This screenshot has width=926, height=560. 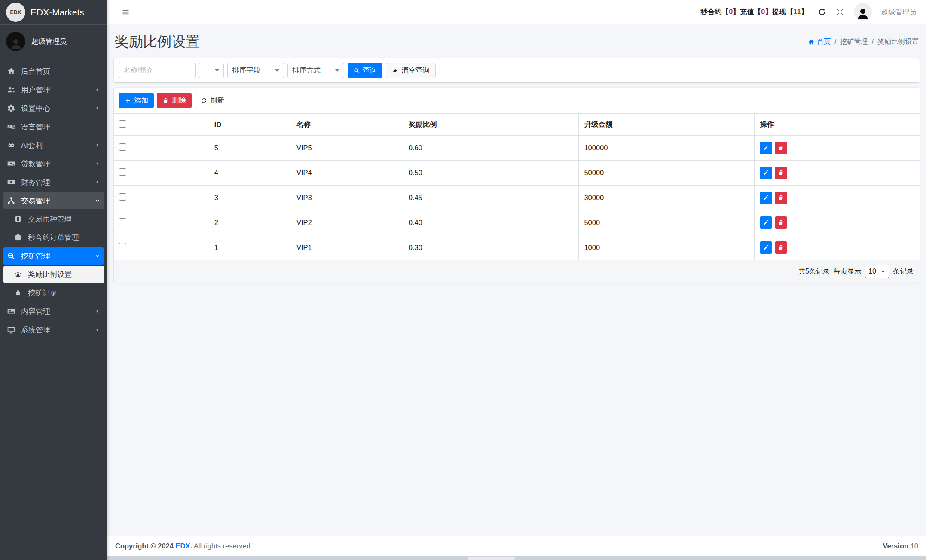 What do you see at coordinates (14, 201) in the screenshot?
I see `network-nodes-icon` at bounding box center [14, 201].